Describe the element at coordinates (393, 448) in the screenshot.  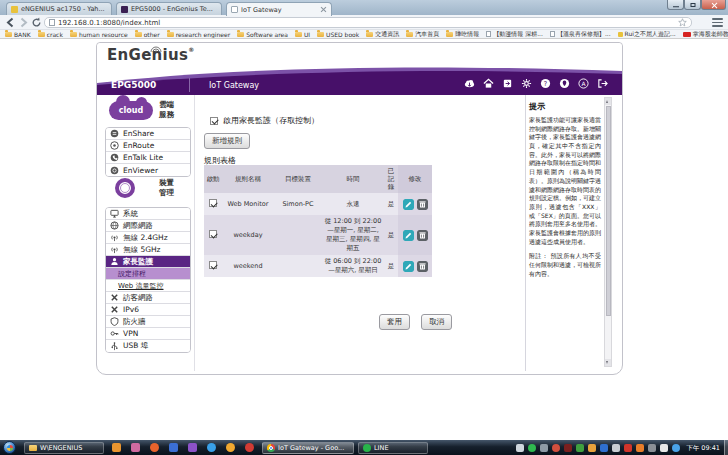
I see `taskbar-line-button: LINE` at that location.